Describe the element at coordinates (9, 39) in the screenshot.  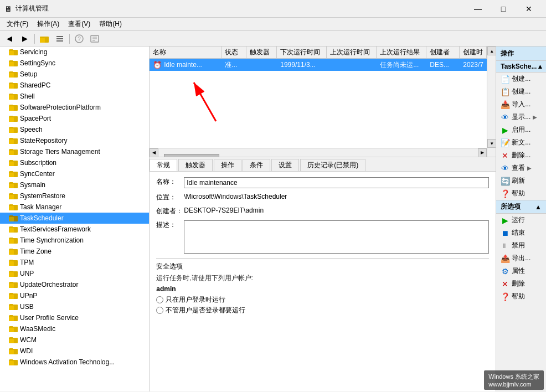
I see `back-button: ◀` at that location.